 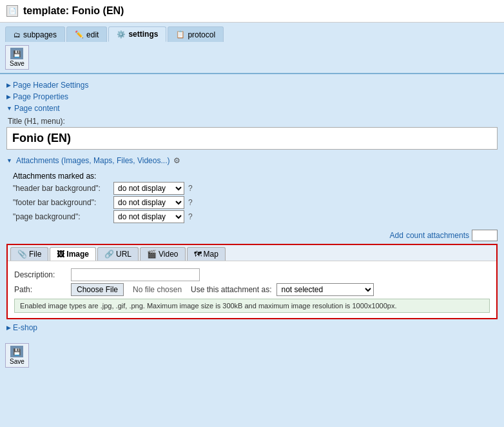 What do you see at coordinates (162, 254) in the screenshot?
I see `att-tab-video: 🎬 Video` at bounding box center [162, 254].